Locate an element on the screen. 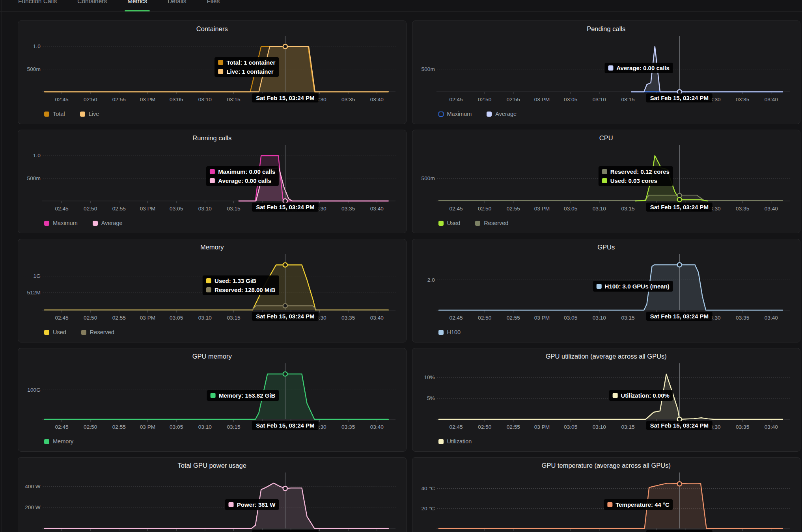 Image resolution: width=802 pixels, height=532 pixels. tab-label: Containers is located at coordinates (92, 2).